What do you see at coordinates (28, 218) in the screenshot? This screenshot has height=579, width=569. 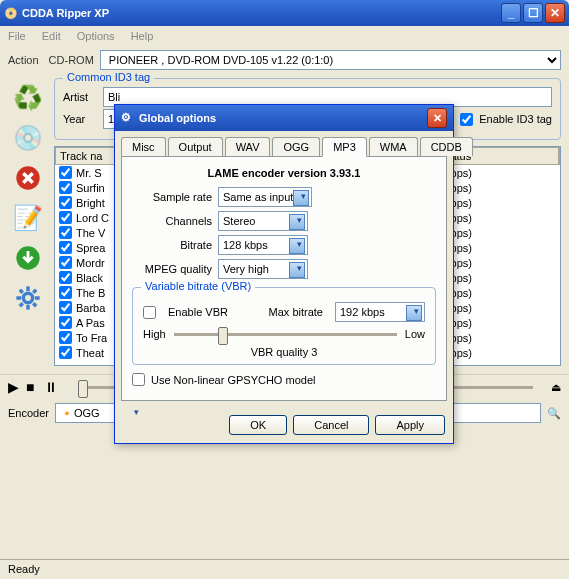 I see `edit-icon: 📝` at bounding box center [28, 218].